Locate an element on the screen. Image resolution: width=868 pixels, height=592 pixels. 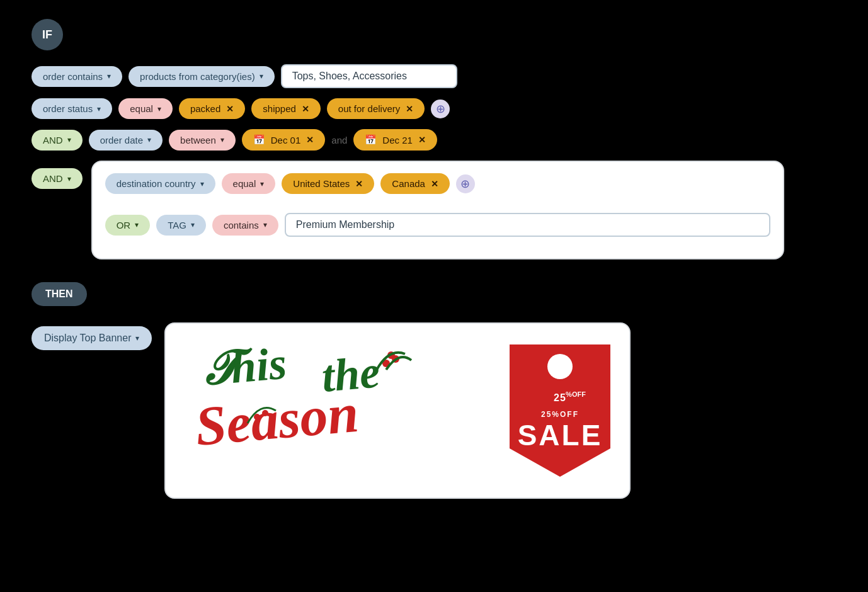
remove-canada-icon: ✕ is located at coordinates (435, 184).